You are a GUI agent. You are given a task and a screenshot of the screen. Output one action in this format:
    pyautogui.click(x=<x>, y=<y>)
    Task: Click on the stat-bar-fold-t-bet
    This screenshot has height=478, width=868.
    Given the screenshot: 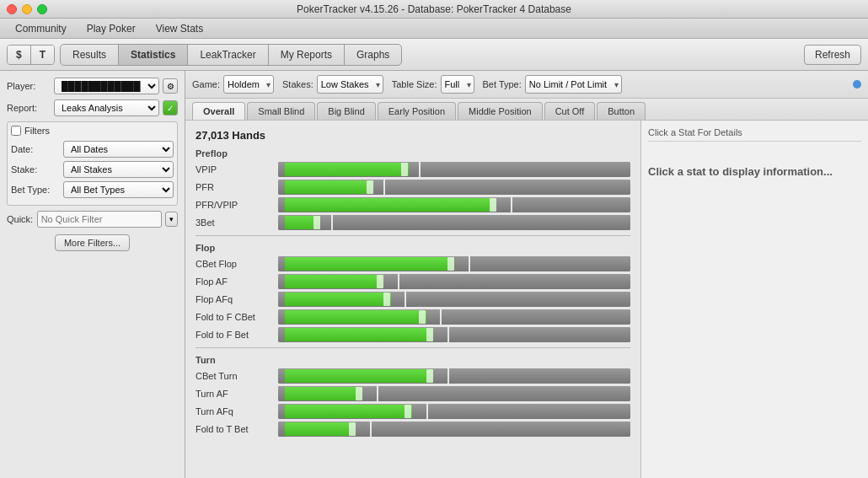 What is the action you would take?
    pyautogui.click(x=454, y=429)
    